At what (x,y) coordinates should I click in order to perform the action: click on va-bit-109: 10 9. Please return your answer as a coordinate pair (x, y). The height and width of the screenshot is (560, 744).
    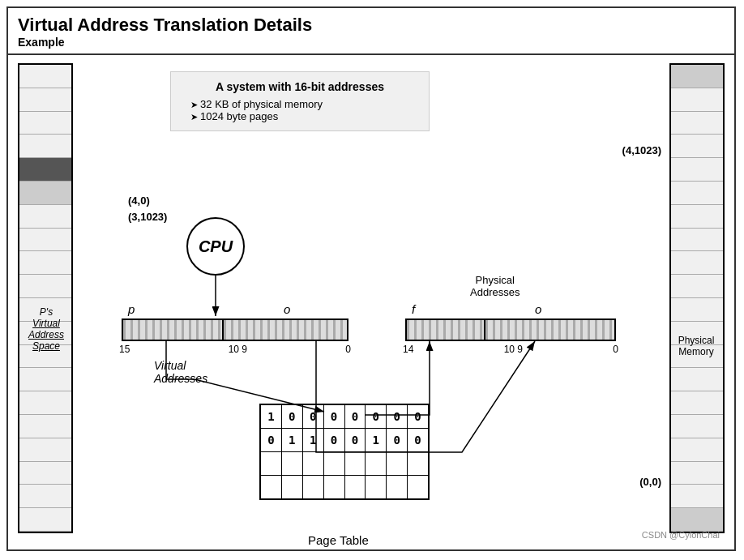
    Looking at the image, I should click on (238, 349).